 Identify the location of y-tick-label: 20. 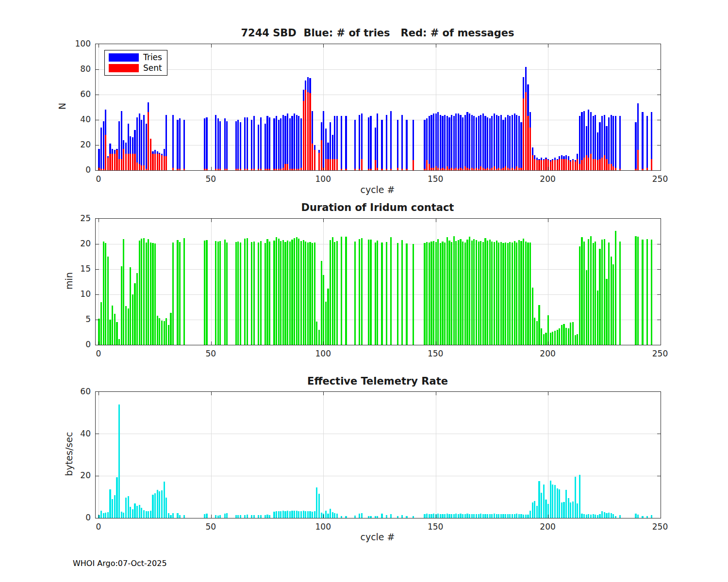
(78, 145).